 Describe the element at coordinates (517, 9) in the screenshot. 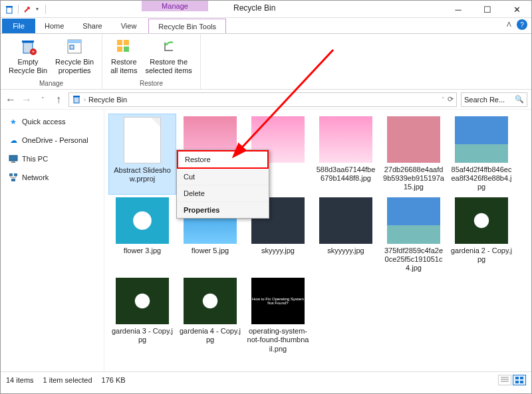

I see `close-button: ✕` at that location.